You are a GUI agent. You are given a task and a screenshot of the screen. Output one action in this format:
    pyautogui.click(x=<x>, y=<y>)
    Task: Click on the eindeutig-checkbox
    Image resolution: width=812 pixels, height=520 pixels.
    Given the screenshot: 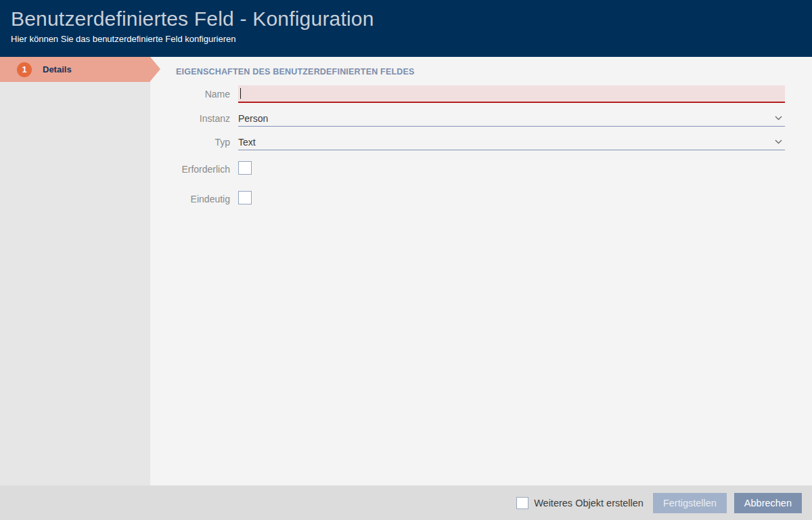 What is the action you would take?
    pyautogui.click(x=245, y=198)
    